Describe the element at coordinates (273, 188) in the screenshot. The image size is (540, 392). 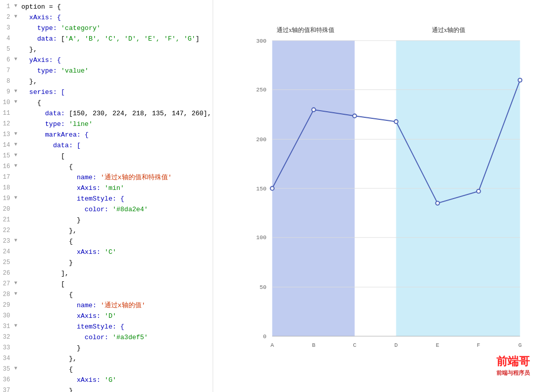
I see `point-A` at that location.